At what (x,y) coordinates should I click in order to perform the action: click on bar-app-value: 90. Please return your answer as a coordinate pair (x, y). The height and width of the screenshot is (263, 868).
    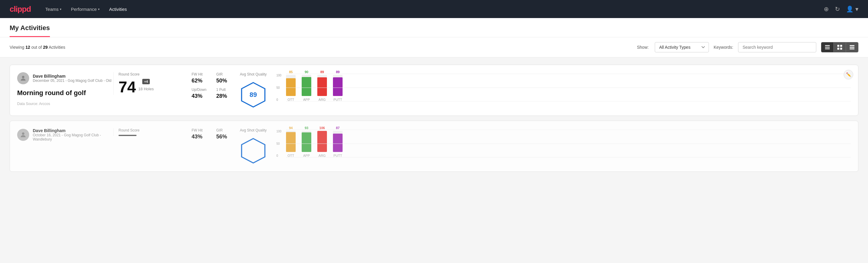
    Looking at the image, I should click on (307, 72).